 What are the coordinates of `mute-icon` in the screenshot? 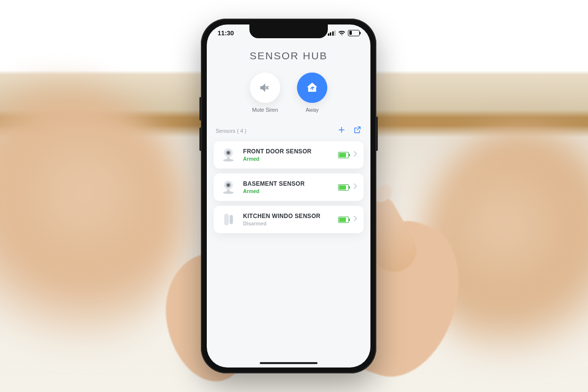 It's located at (265, 88).